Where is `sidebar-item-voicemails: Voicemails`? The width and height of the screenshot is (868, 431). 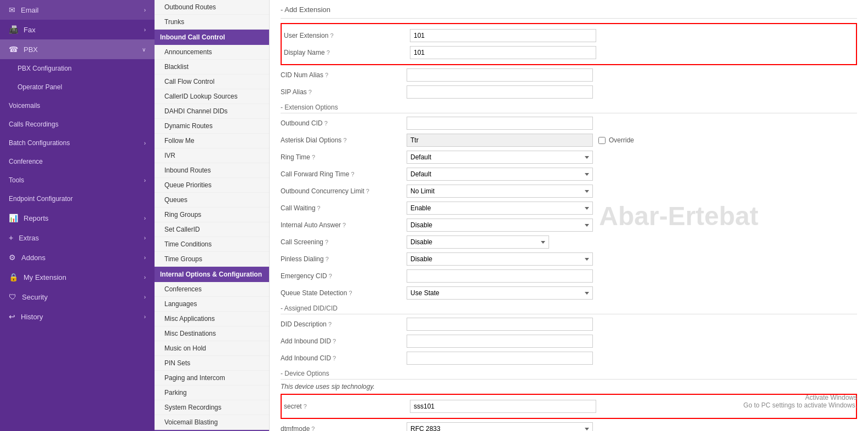
sidebar-item-voicemails: Voicemails is located at coordinates (77, 106).